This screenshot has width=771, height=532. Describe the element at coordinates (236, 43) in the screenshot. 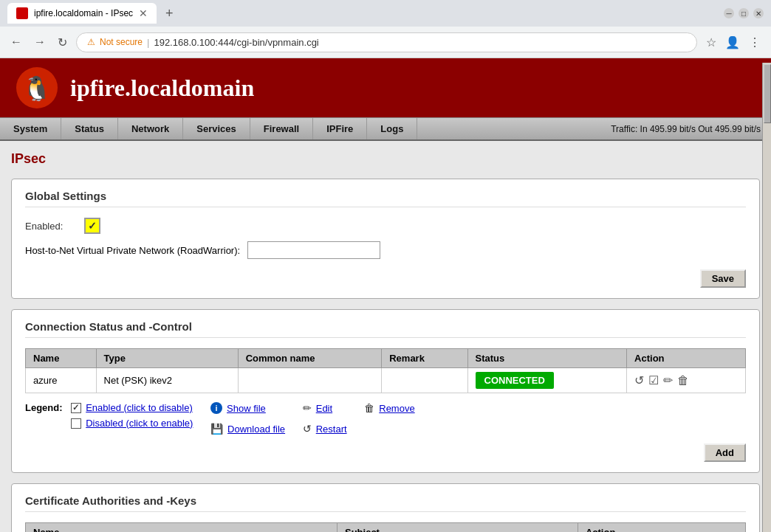

I see `address-text: 192.168.0.100:444/cgi-bin/vpnmain.cgi` at that location.